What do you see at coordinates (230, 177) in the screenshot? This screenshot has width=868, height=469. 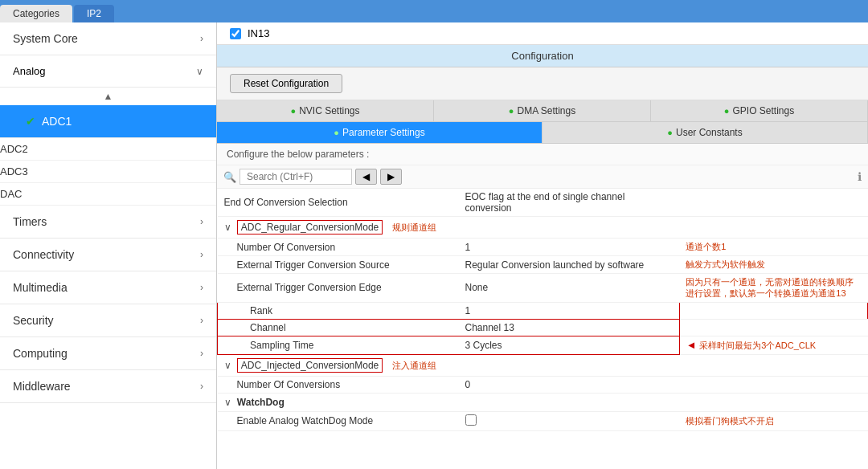 I see `search-icon: 🔍` at bounding box center [230, 177].